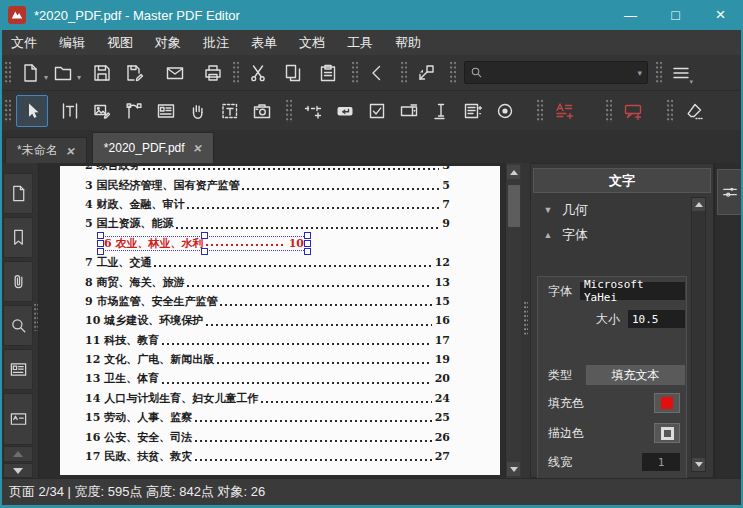 This screenshot has height=508, width=743. What do you see at coordinates (441, 111) in the screenshot?
I see `text-field-tool` at bounding box center [441, 111].